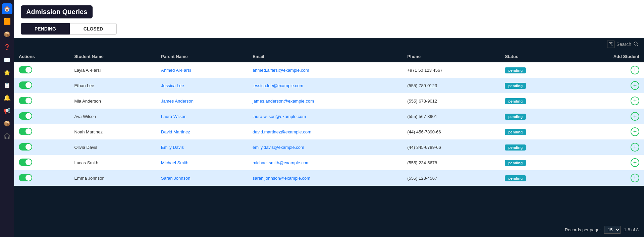  What do you see at coordinates (202, 147) in the screenshot?
I see `parent-name: Emily Davis` at bounding box center [202, 147].